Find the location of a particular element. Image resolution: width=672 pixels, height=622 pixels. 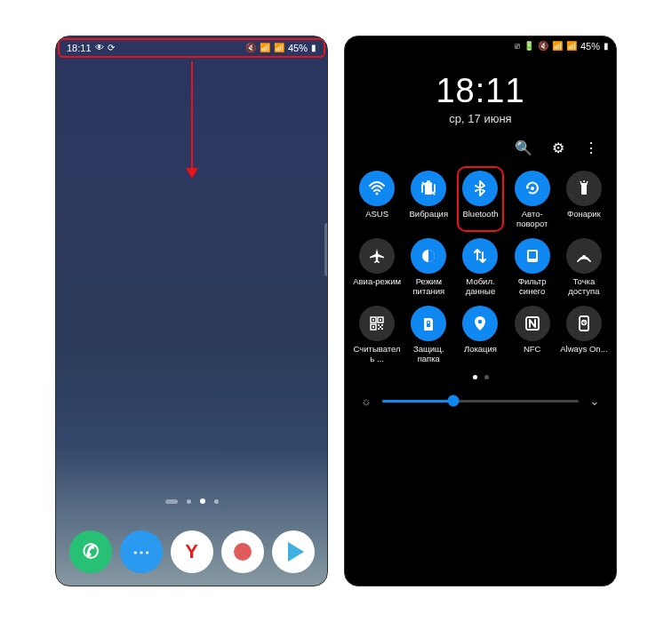

qs-tile-vibrate: Вибрация is located at coordinates (428, 200).